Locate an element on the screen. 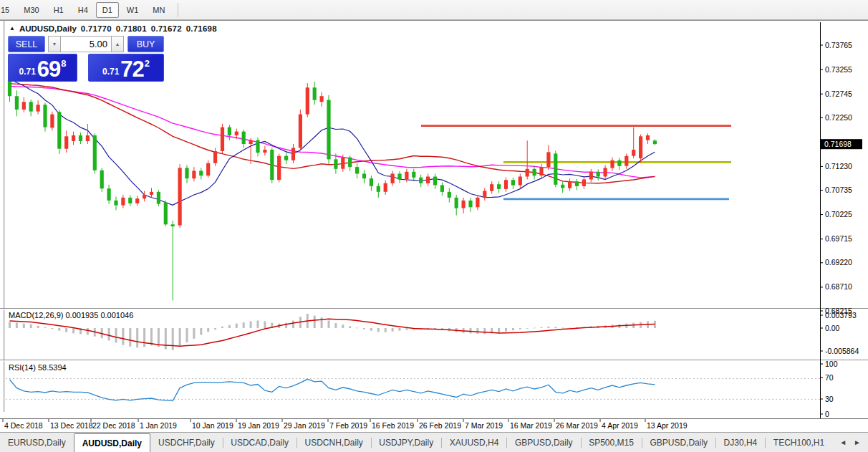  one-click-trading-panel: SELL ▼ 5.00 ▲ BUY 0.71 69 8 0.71 72 is located at coordinates (86, 59).